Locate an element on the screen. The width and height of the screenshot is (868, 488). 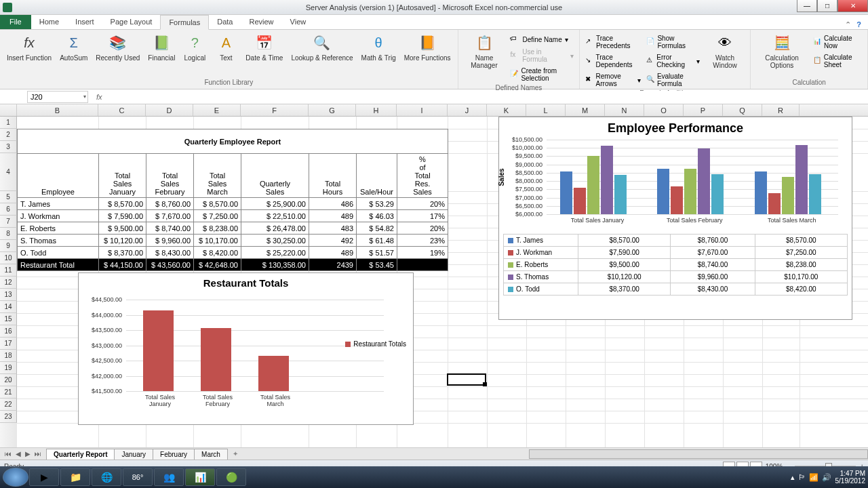
row-header: 8 is located at coordinates (8, 234).